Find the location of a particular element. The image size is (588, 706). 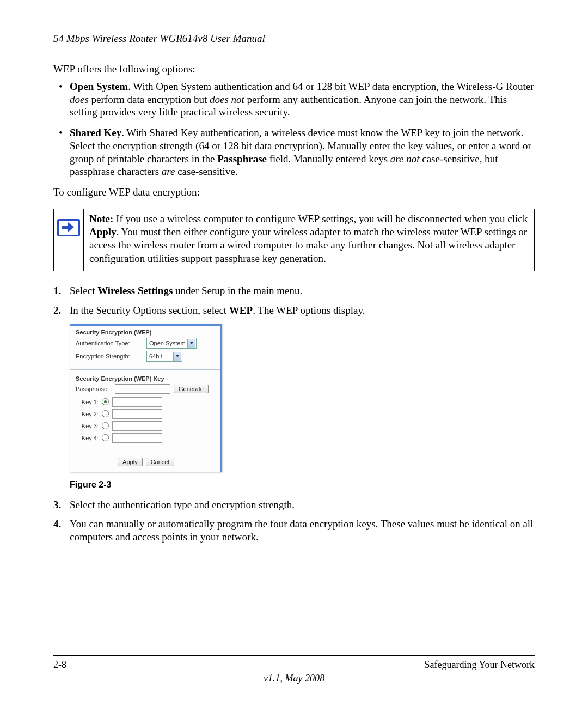

text: Select is located at coordinates (84, 291).